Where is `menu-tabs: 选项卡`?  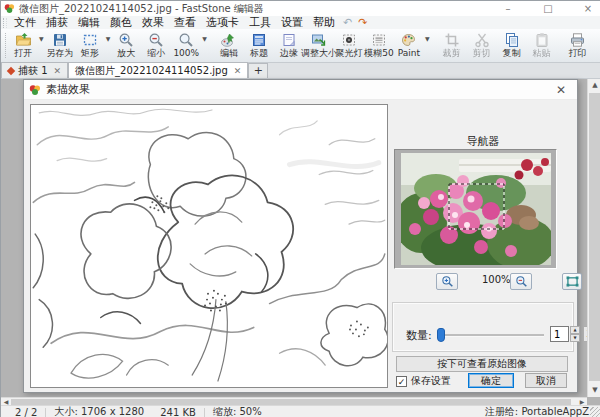
menu-tabs: 选项卡 is located at coordinates (222, 22).